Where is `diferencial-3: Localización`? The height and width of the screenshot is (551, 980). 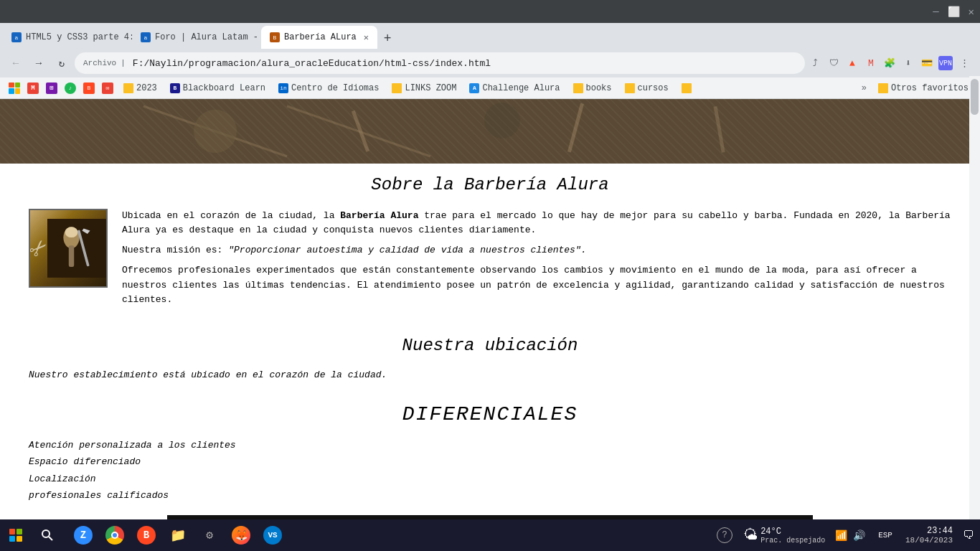
diferencial-3: Localización is located at coordinates (490, 479).